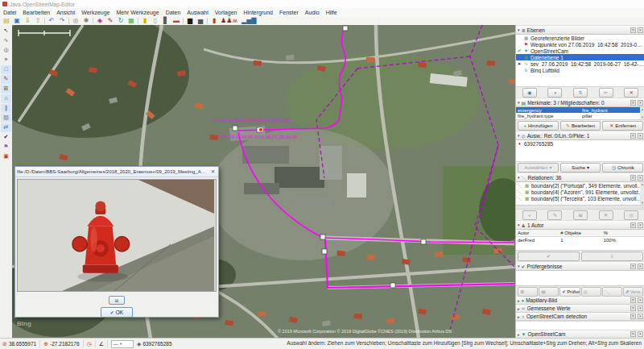  Describe the element at coordinates (289, 13) in the screenshot. I see `menu-item: Fenster` at that location.